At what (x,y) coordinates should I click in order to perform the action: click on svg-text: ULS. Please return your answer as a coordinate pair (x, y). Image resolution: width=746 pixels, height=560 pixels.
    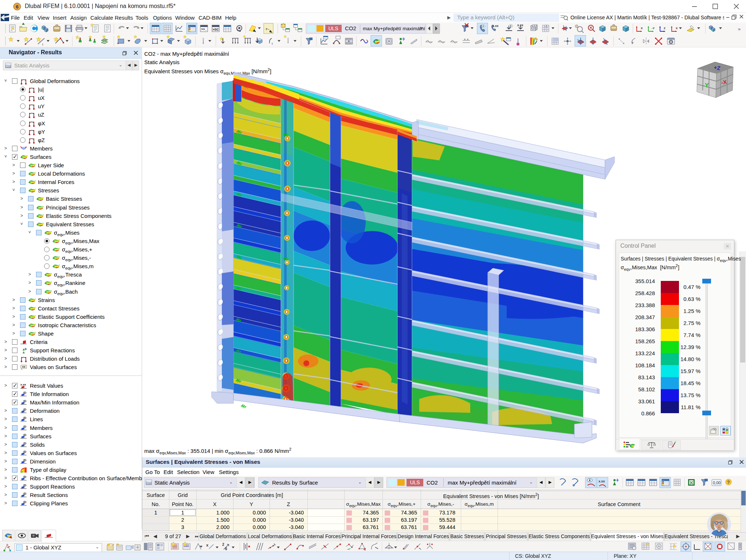
    Looking at the image, I should click on (333, 28).